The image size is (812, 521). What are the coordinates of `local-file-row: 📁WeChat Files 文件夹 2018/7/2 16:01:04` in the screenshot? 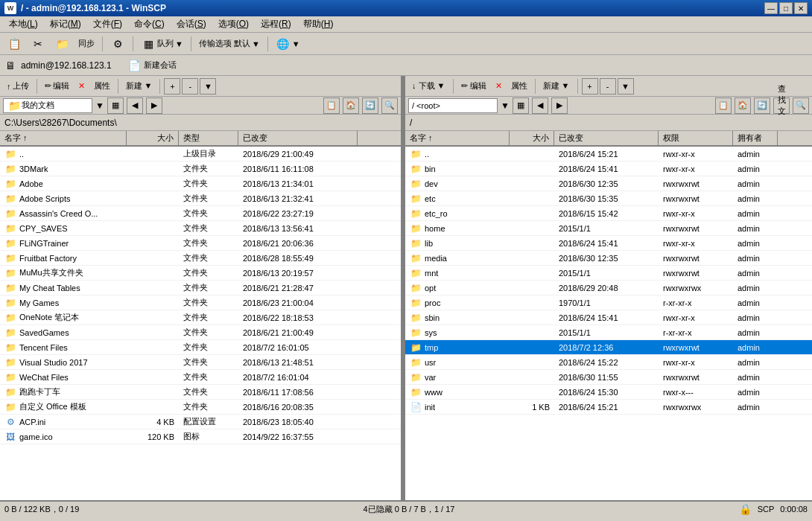 It's located at (200, 377).